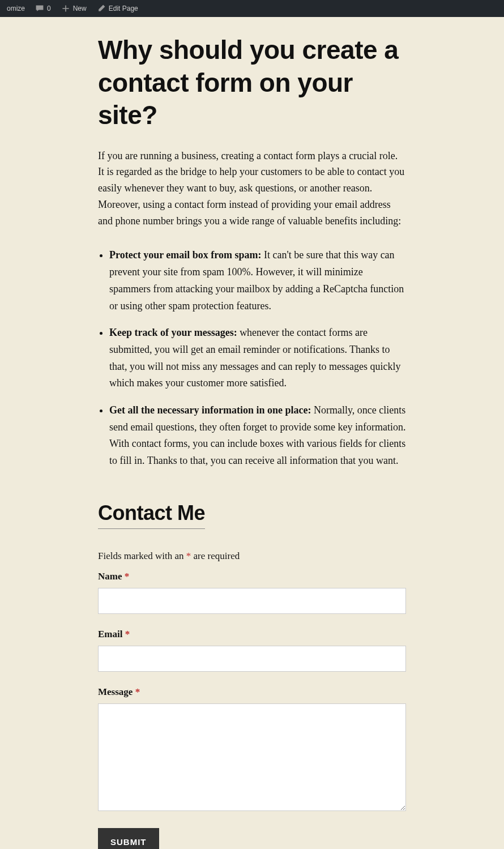  What do you see at coordinates (185, 255) in the screenshot?
I see `list-item-bold: Protect your email box from spam:` at bounding box center [185, 255].